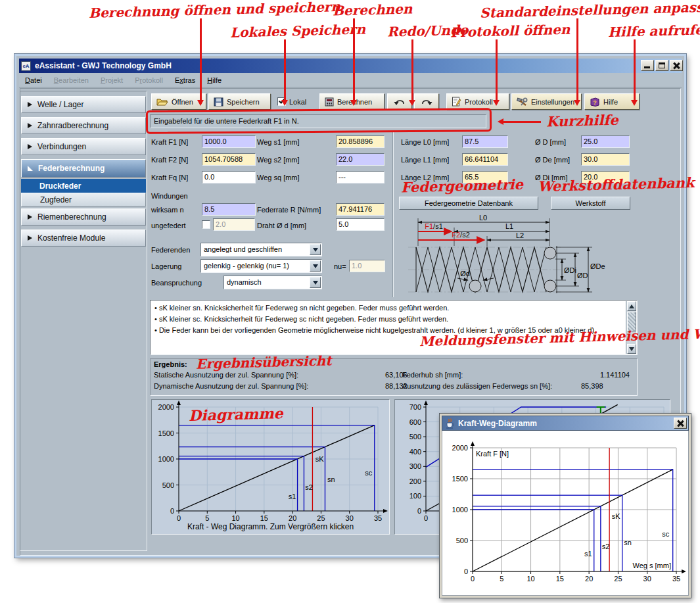 Image resolution: width=700 pixels, height=603 pixels. Describe the element at coordinates (350, 66) in the screenshot. I see `titlebar: eA eAssistant - GWJ Technology GmbH` at that location.